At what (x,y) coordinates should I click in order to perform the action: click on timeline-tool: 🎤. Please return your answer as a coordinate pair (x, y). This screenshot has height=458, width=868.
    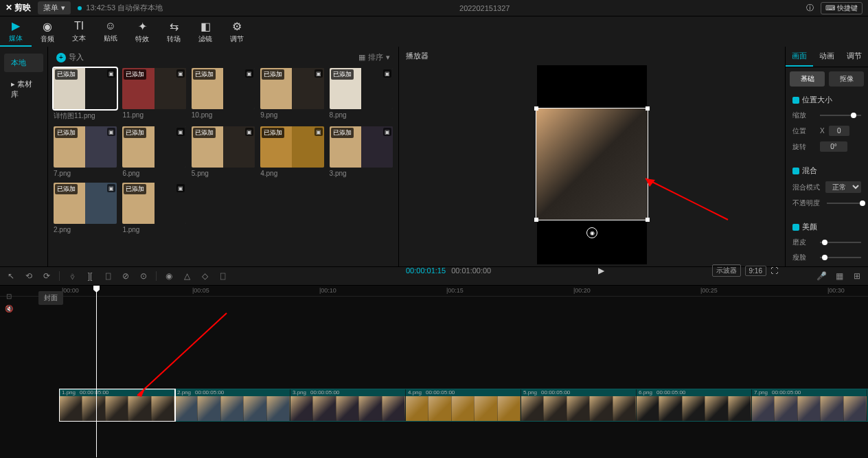
    Looking at the image, I should click on (821, 276).